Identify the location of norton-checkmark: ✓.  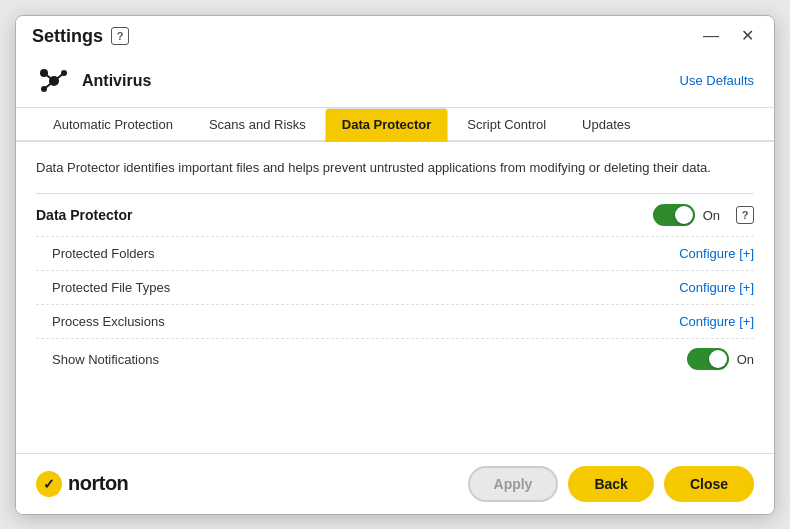
(49, 484).